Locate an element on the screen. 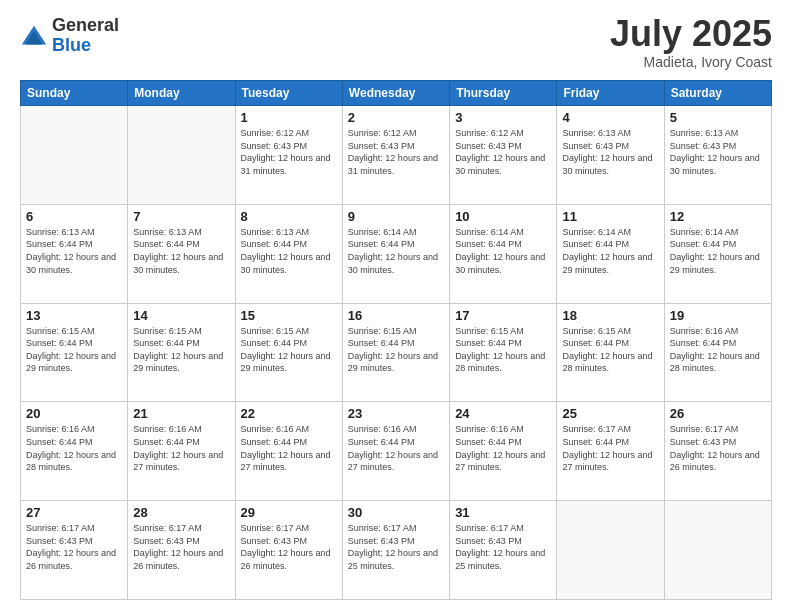  day-number: 8 is located at coordinates (289, 216).